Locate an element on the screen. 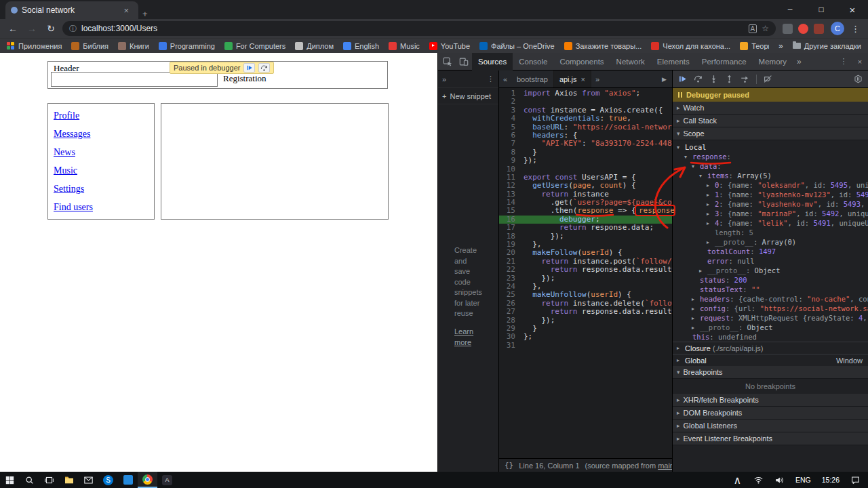 Image resolution: width=868 pixels, height=488 pixels. step-over-button is located at coordinates (264, 68).